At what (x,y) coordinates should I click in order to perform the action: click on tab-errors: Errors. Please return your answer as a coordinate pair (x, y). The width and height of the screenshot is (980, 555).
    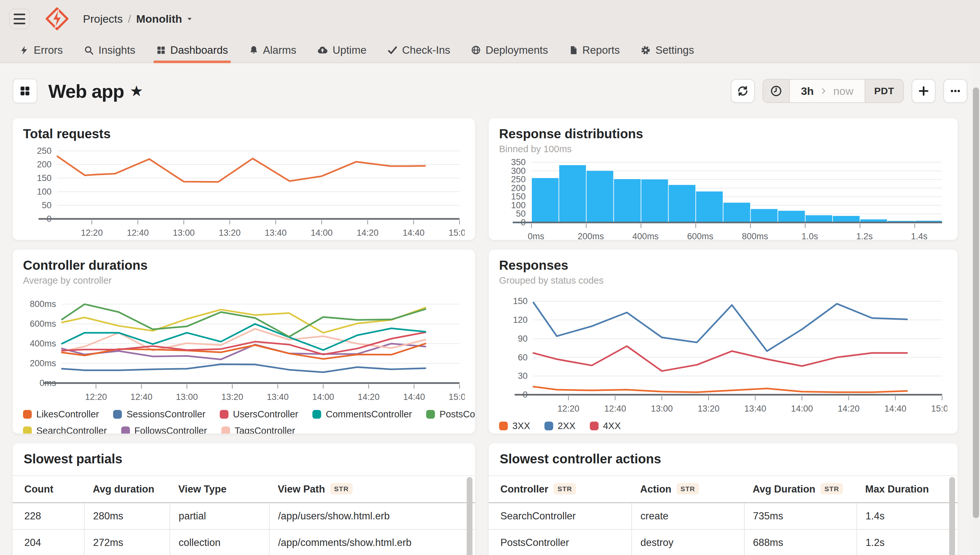
    Looking at the image, I should click on (41, 50).